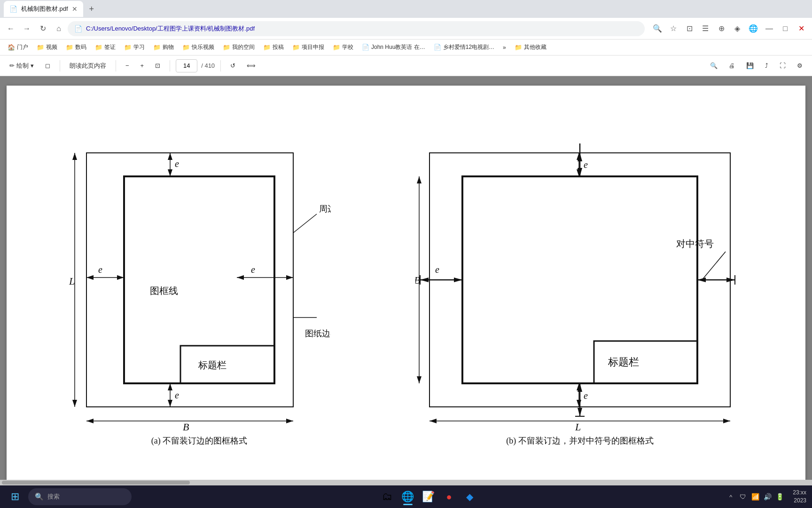 This screenshot has height=508, width=812. What do you see at coordinates (142, 66) in the screenshot?
I see `zoom-in-icon: +` at bounding box center [142, 66].